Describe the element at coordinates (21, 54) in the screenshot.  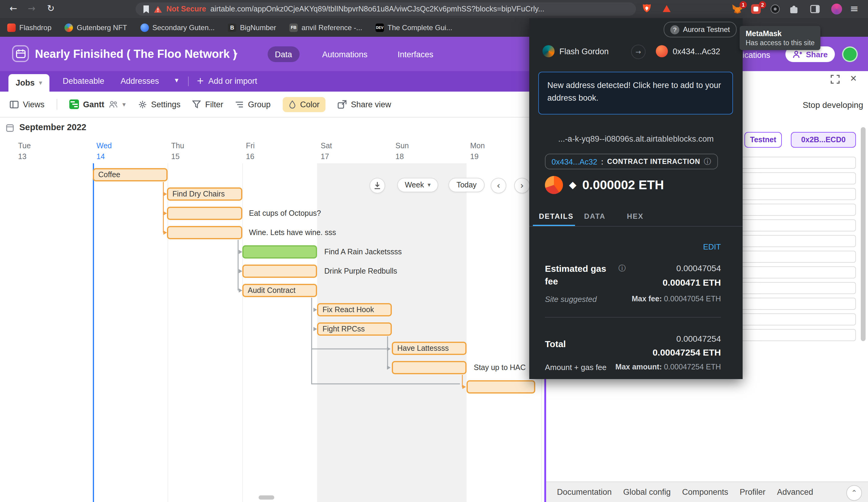
I see `base-icon` at that location.